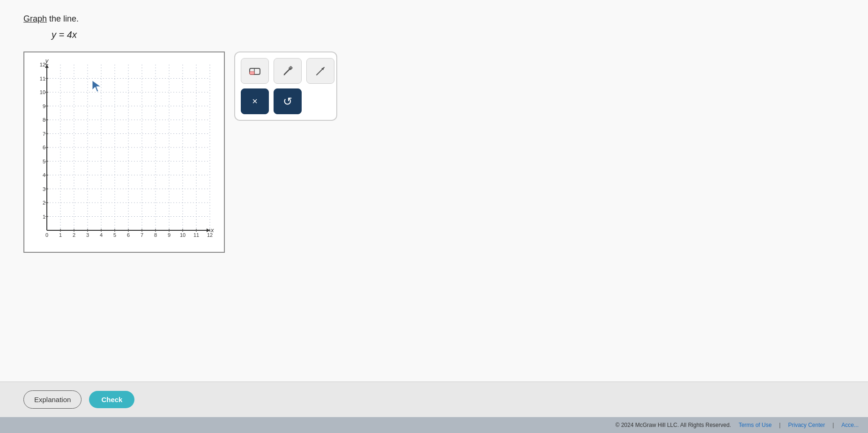 The image size is (868, 433). What do you see at coordinates (63, 19) in the screenshot?
I see `instruction-rest: the line.` at bounding box center [63, 19].